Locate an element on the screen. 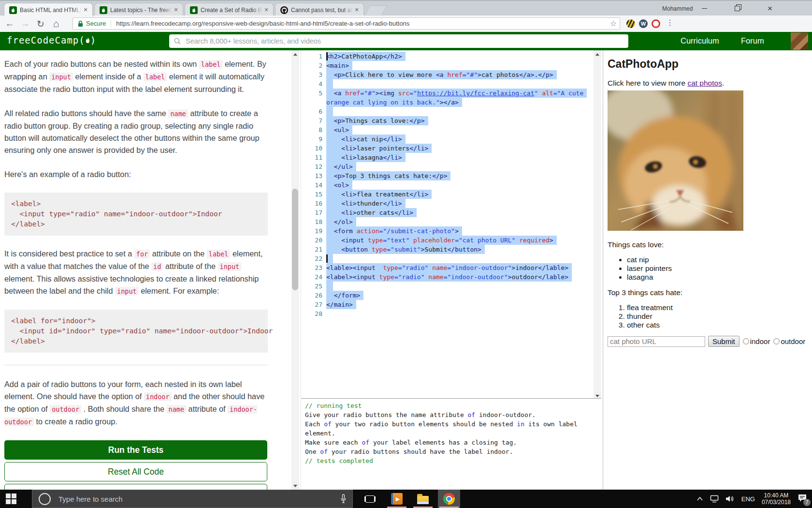 The image size is (812, 508). nav-link-curriculum: Curriculum is located at coordinates (700, 41).